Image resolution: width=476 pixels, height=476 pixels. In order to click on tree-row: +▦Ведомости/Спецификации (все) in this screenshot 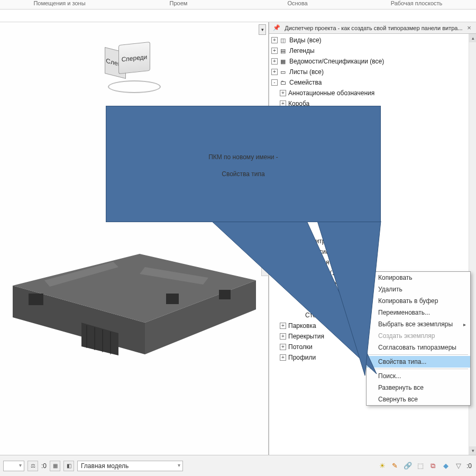, I will do `click(373, 61)`.